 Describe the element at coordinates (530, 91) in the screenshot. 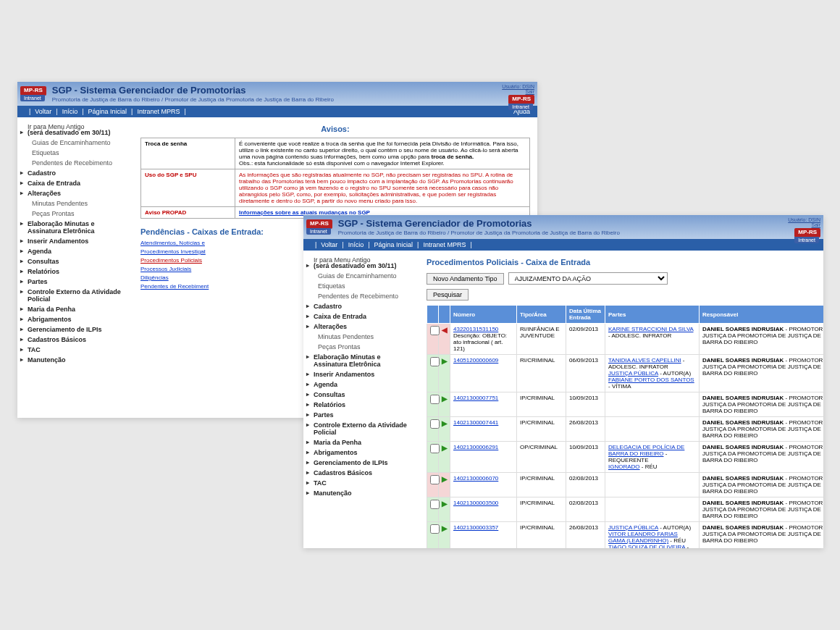

I see `sair-link: Sair` at that location.